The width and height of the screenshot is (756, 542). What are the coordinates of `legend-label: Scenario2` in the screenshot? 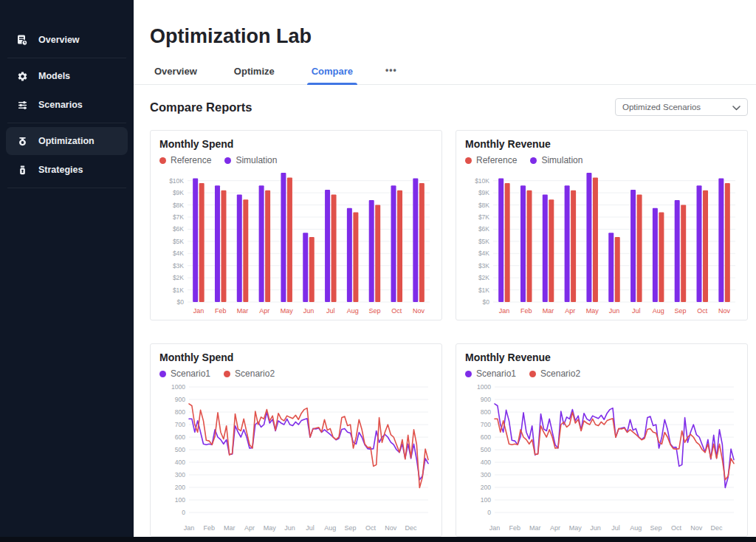 It's located at (255, 374).